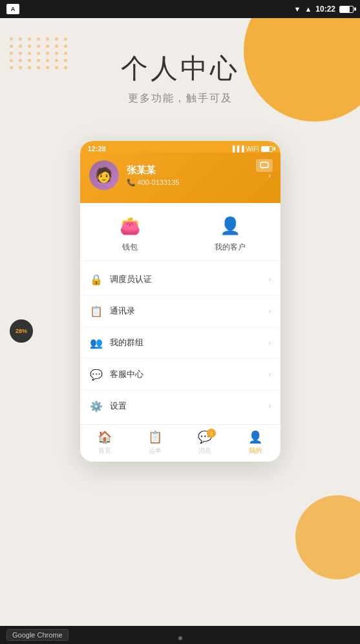 Image resolution: width=360 pixels, height=644 pixels. Describe the element at coordinates (230, 233) in the screenshot. I see `action-my-customers: 👤 我的客户` at that location.